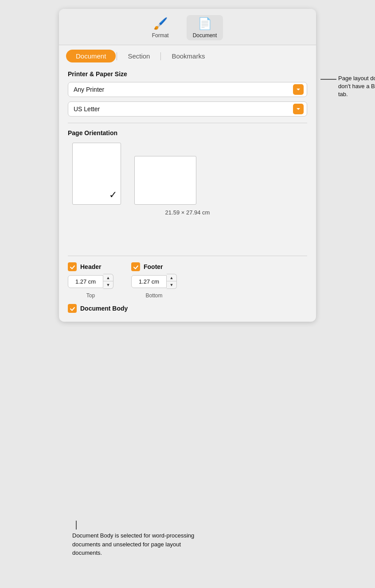  I want to click on paper-select: US Letter, so click(188, 109).